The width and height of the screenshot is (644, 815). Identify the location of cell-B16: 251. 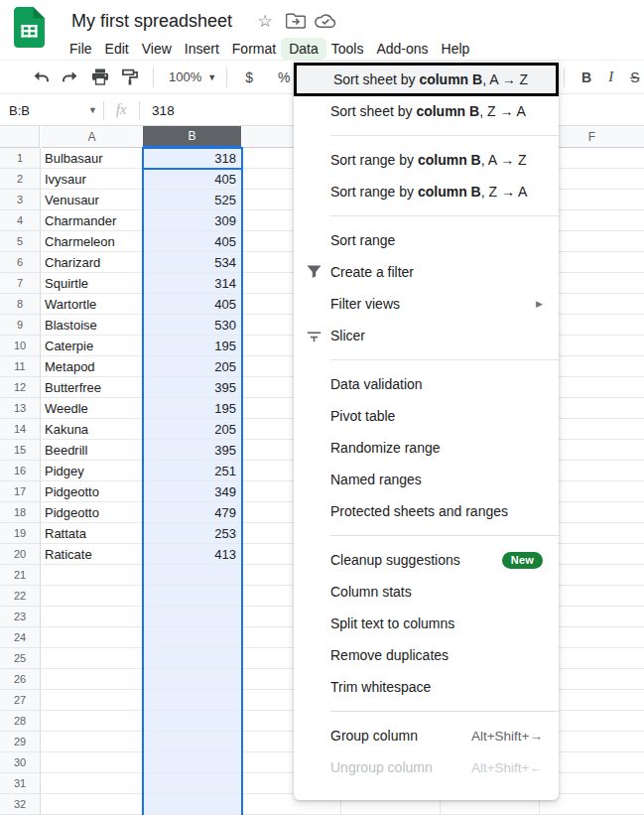
(193, 471).